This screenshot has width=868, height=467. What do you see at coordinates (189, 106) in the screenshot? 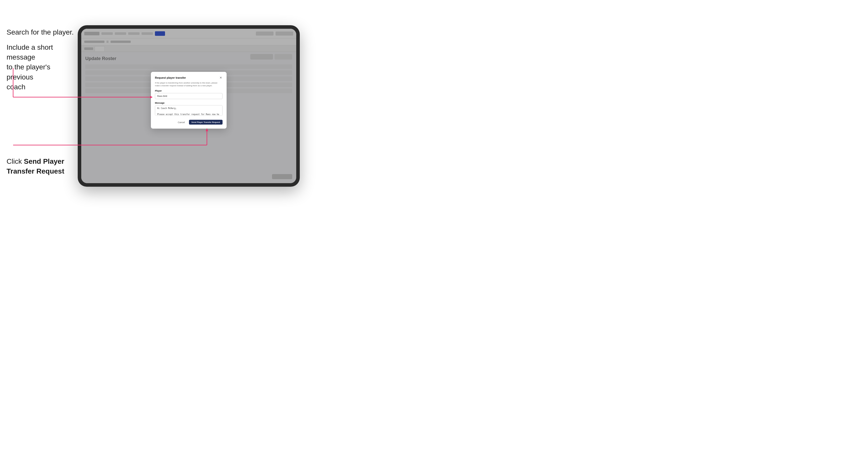
I see `tablet-device: Update Roster Request player transfer ✕` at bounding box center [189, 106].